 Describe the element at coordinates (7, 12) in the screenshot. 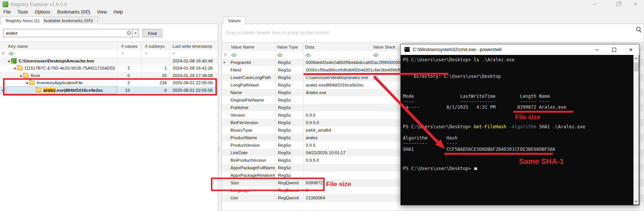

I see `menu-item-file: File` at that location.